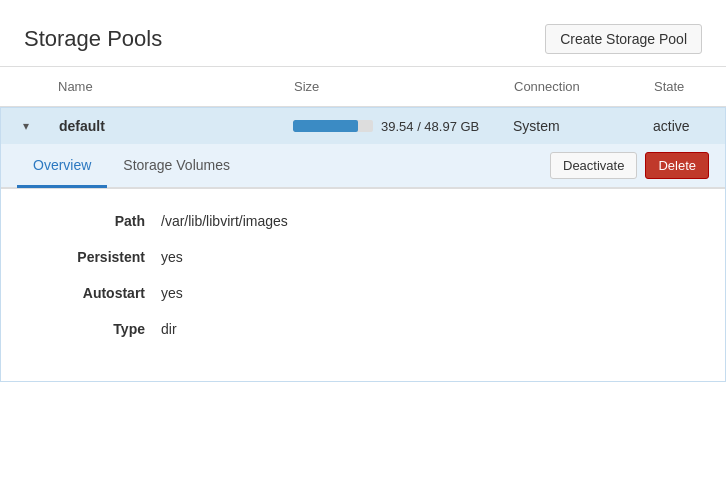 The image size is (726, 504). Describe the element at coordinates (396, 86) in the screenshot. I see `col-size: Size` at that location.